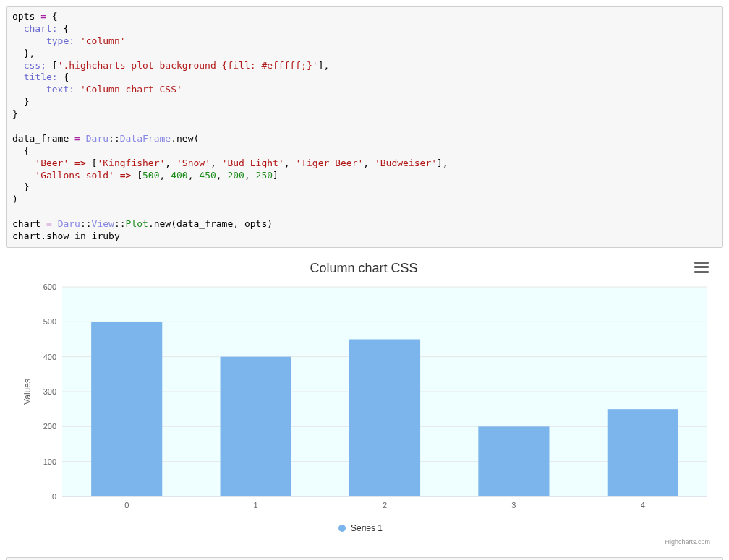  I want to click on y-tick-label: 300, so click(50, 392).